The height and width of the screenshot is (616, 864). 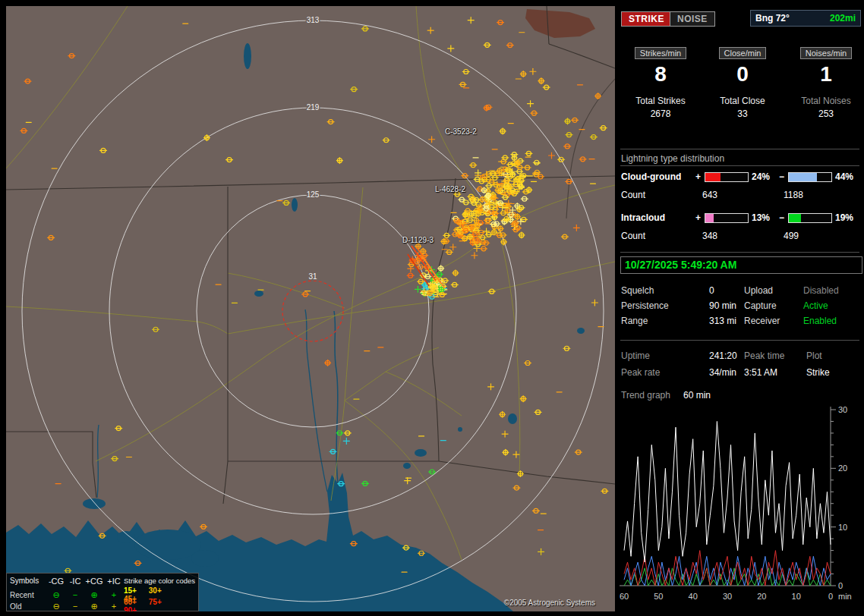 What do you see at coordinates (56, 581) in the screenshot?
I see `legend-neg-cg-label: -CG` at bounding box center [56, 581].